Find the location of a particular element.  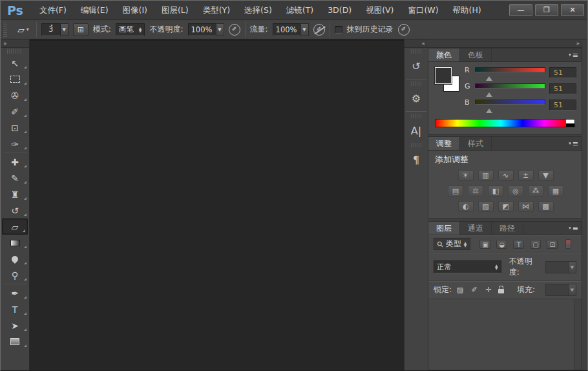

toggle-brush-panel-icon: ⊞ is located at coordinates (81, 30).